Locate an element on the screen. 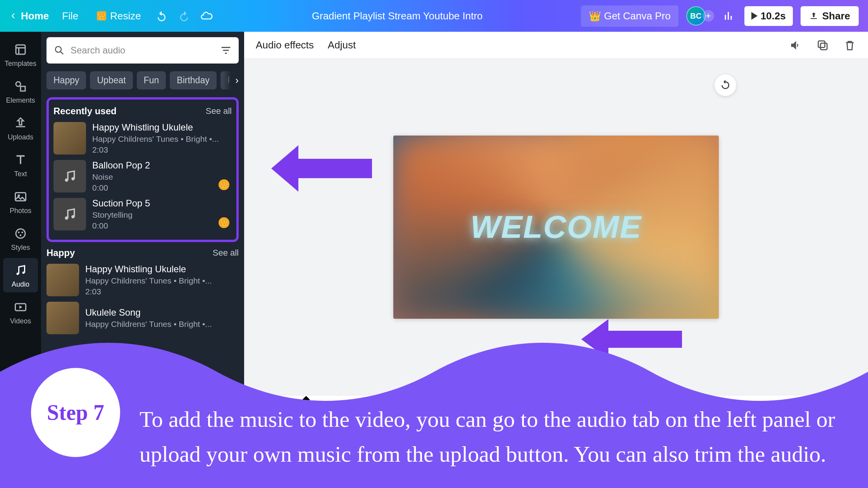 The height and width of the screenshot is (488, 868). rail-label: Uploads is located at coordinates (21, 137).